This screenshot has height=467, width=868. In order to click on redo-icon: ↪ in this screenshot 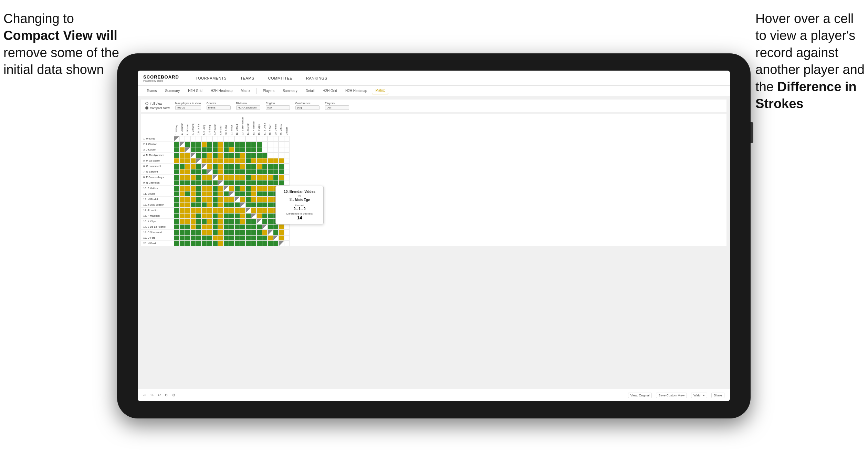, I will do `click(152, 395)`.